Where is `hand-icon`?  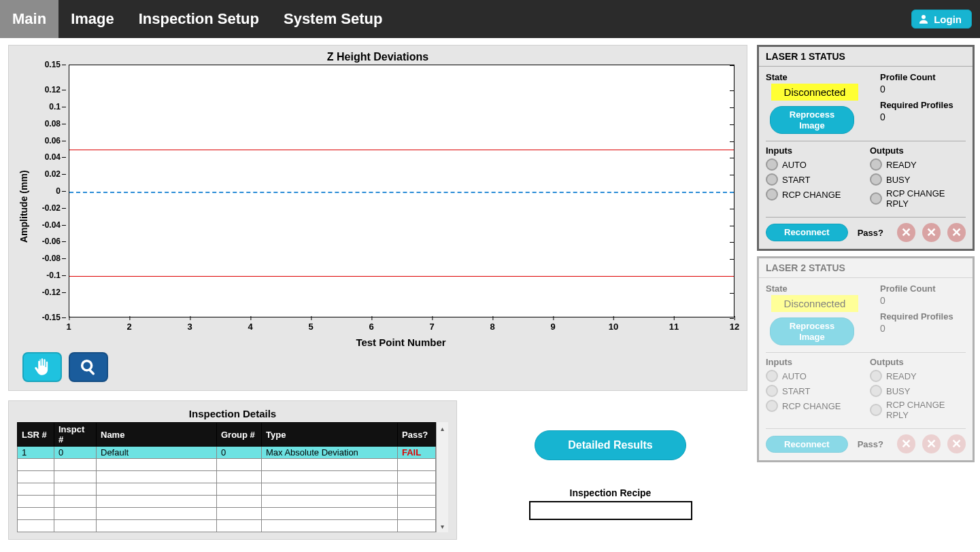 hand-icon is located at coordinates (42, 367).